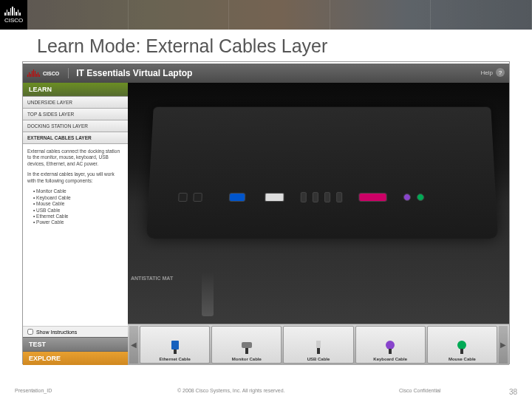 This screenshot has width=532, height=399. What do you see at coordinates (463, 359) in the screenshot?
I see `cable-label: Mouse Cable` at bounding box center [463, 359].